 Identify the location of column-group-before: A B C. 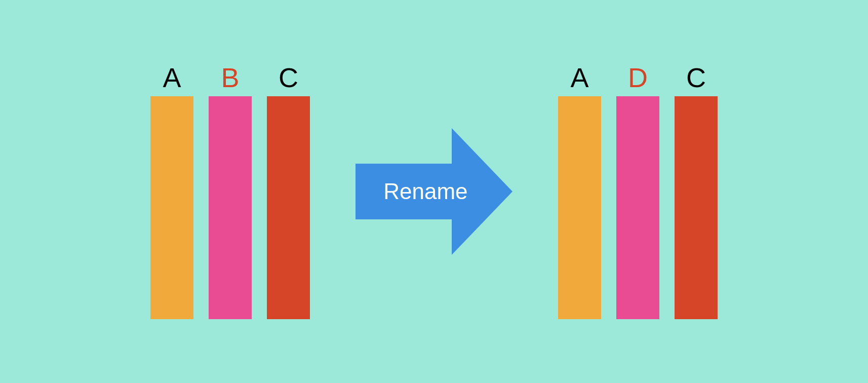
(230, 192).